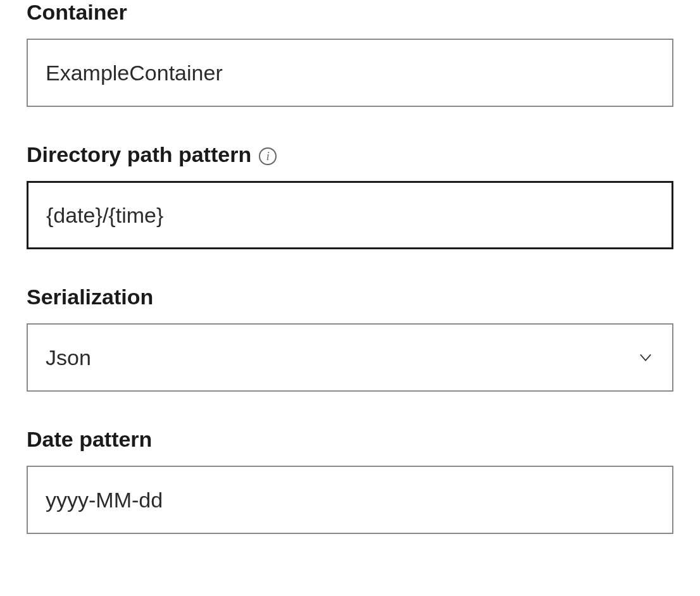  I want to click on date-pattern-label: Date pattern, so click(350, 439).